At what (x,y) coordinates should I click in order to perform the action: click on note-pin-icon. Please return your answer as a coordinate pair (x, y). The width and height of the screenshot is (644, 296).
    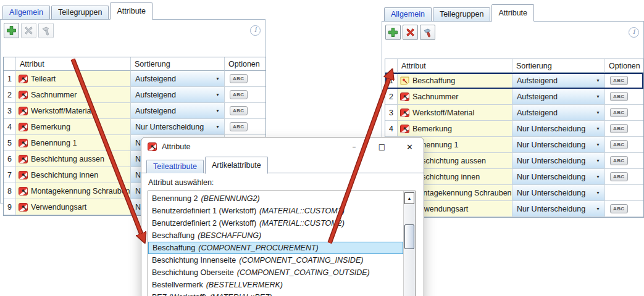
    Looking at the image, I should click on (405, 81).